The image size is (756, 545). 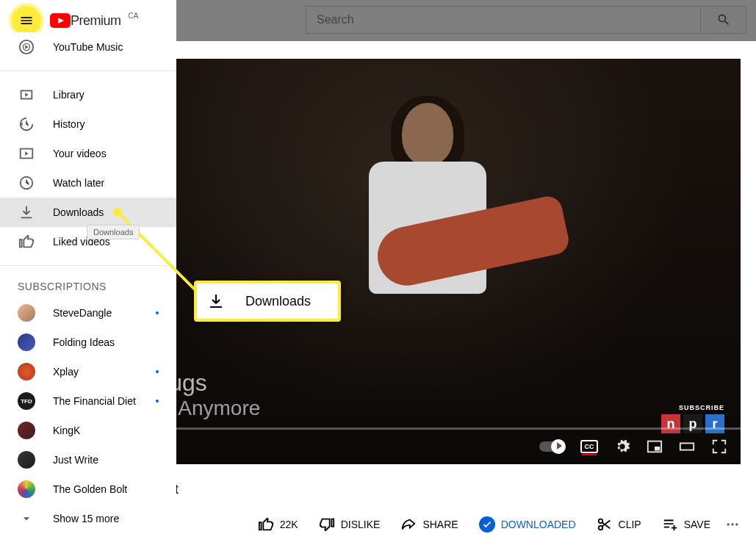 What do you see at coordinates (732, 524) in the screenshot?
I see `more-actions-button` at bounding box center [732, 524].